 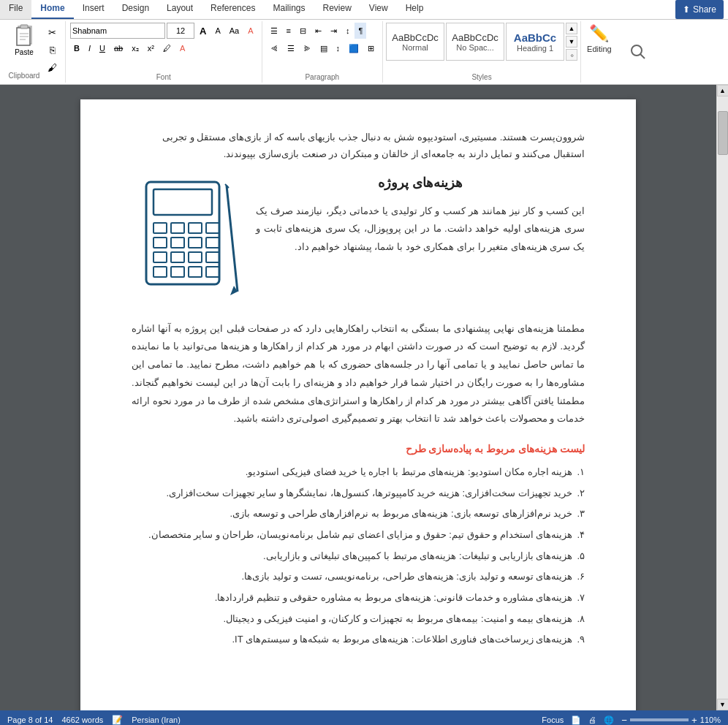 I want to click on status-left: Page 8 of 14 4662 words 📝 Persian (Iran), so click(x=94, y=720).